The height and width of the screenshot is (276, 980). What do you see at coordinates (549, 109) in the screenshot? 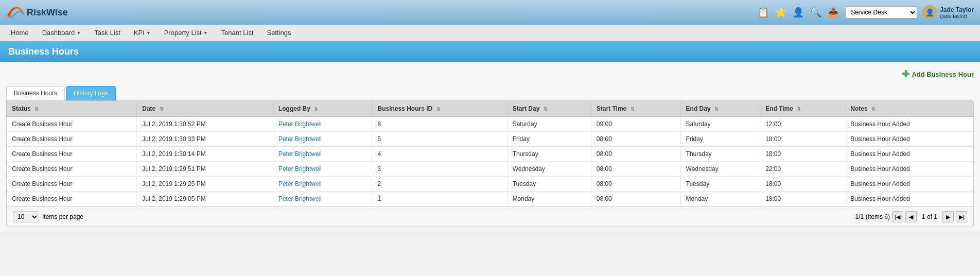
I see `col-start-day: Start Day ⇅` at bounding box center [549, 109].